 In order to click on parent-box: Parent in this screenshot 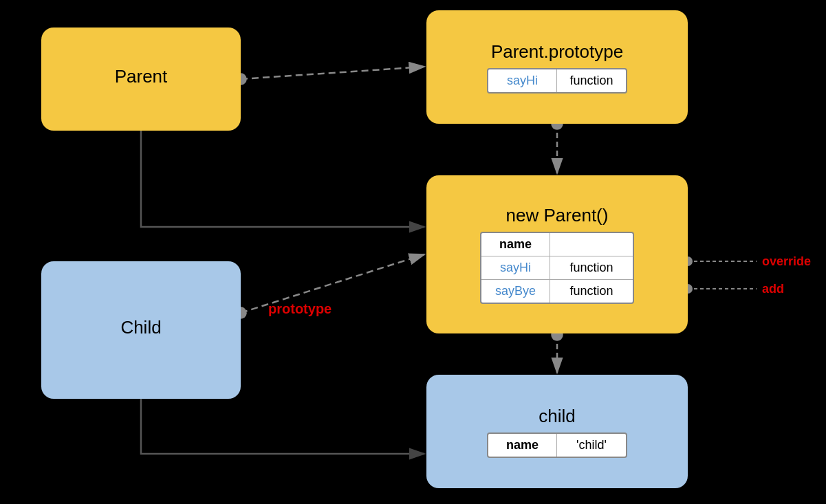, I will do `click(141, 79)`.